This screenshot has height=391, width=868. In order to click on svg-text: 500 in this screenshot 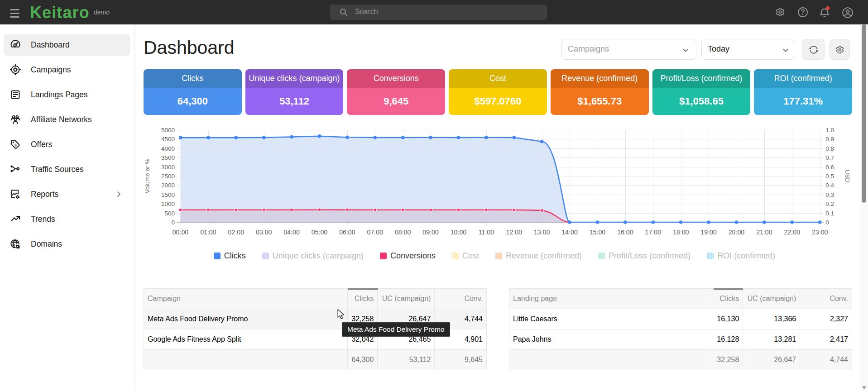, I will do `click(169, 214)`.